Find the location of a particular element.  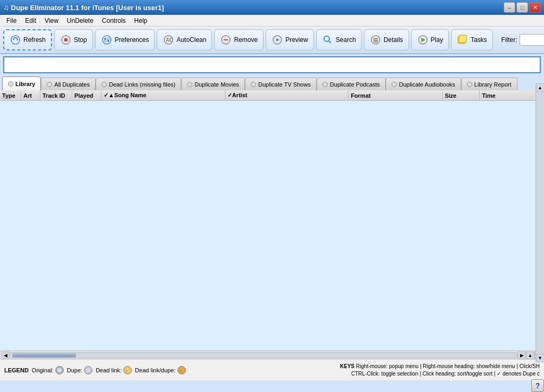

column-headers: TypeArtTrack IDPlayed✓▲Song Name✓ArtistF… is located at coordinates (272, 96).